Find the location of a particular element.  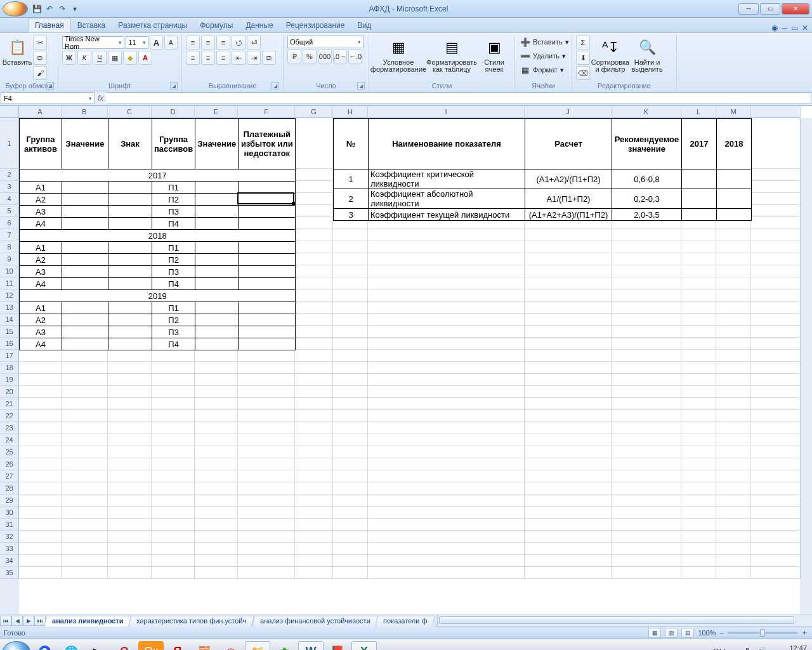

taskbar-pdf: 📕 is located at coordinates (337, 646).